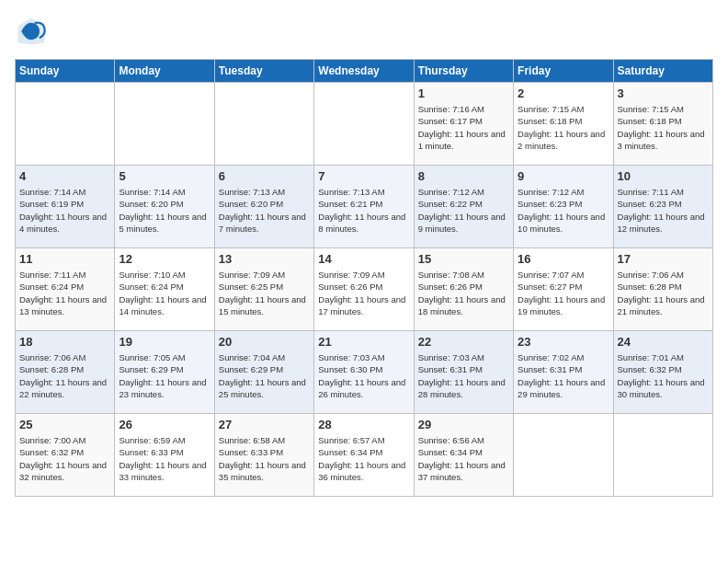  Describe the element at coordinates (463, 207) in the screenshot. I see `calendar-cell: 8Sunrise: 7:12 AM Sunset: 6:22 PM Daylig…` at that location.